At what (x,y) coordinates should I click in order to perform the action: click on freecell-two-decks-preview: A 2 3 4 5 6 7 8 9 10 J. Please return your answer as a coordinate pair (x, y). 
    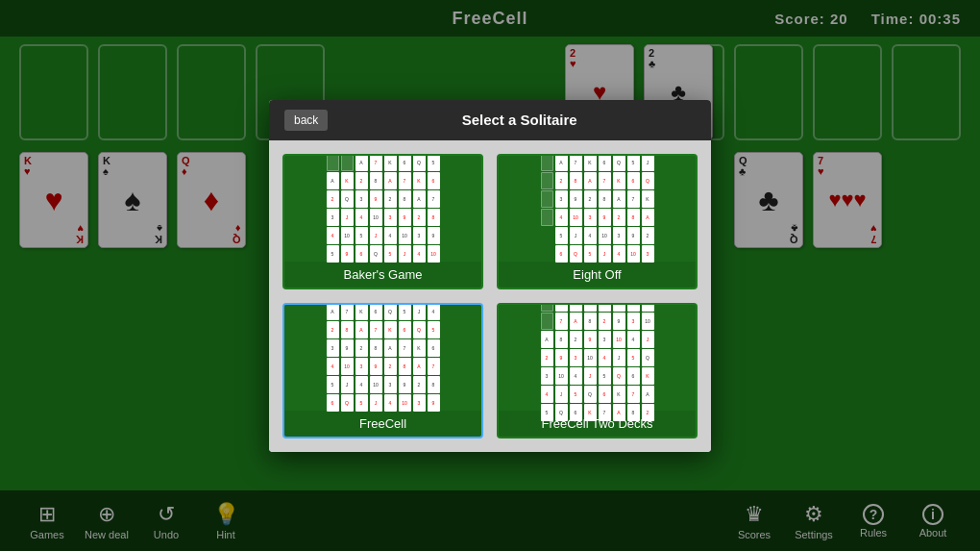
    Looking at the image, I should click on (598, 358).